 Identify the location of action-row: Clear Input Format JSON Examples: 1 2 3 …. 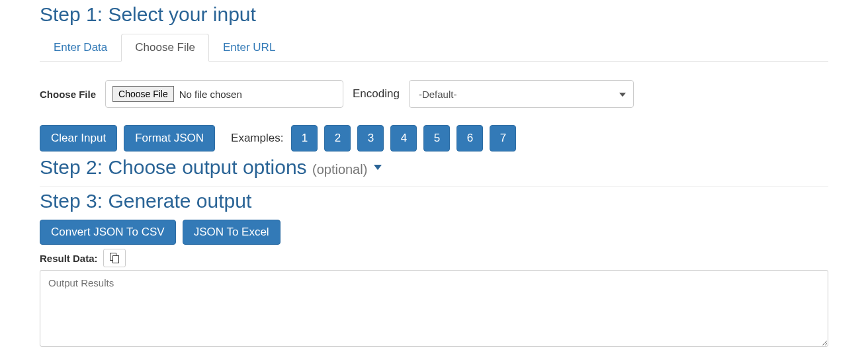
(434, 138).